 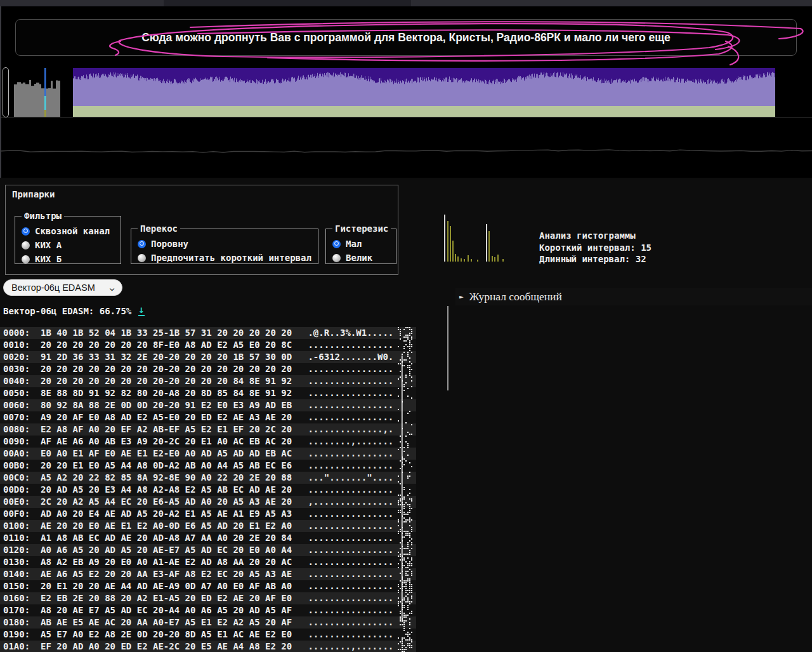 What do you see at coordinates (225, 258) in the screenshot?
I see `radio-option: Предпочитать короткий интервал` at bounding box center [225, 258].